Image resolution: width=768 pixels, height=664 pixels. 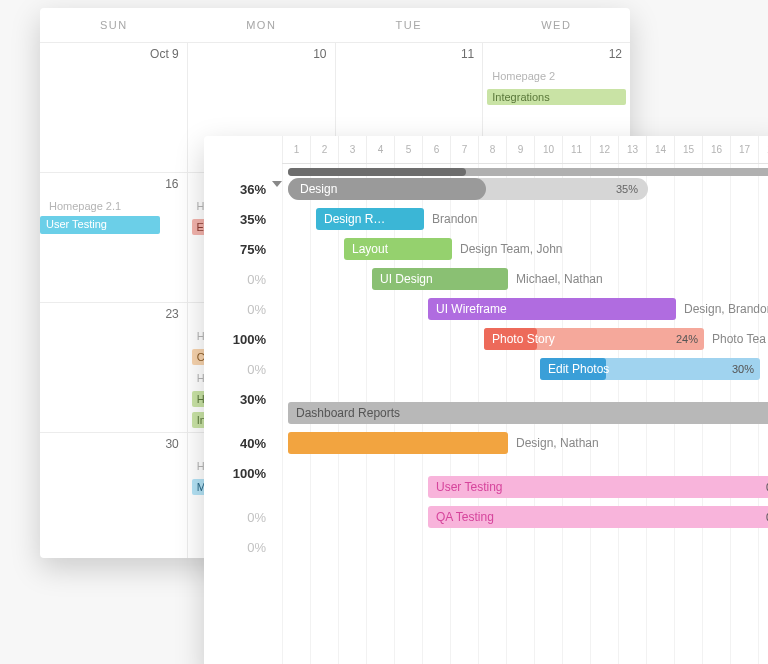 What do you see at coordinates (687, 339) in the screenshot?
I see `task-inner-percent: 24%` at bounding box center [687, 339].